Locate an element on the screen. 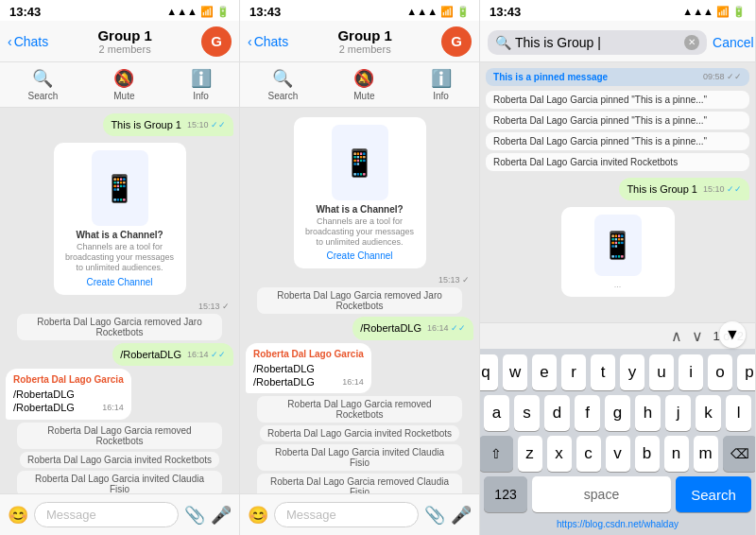  key-x: x is located at coordinates (559, 454).